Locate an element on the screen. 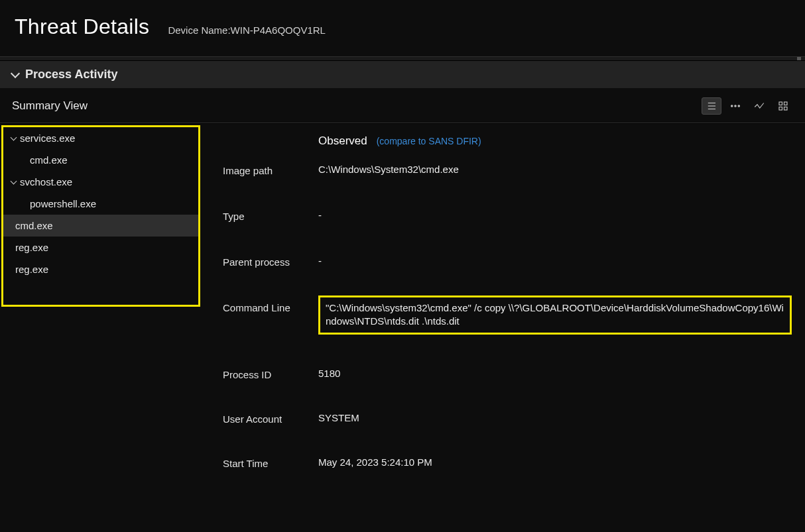 This screenshot has width=805, height=532. process-tree-item: powershell.exe is located at coordinates (101, 204).